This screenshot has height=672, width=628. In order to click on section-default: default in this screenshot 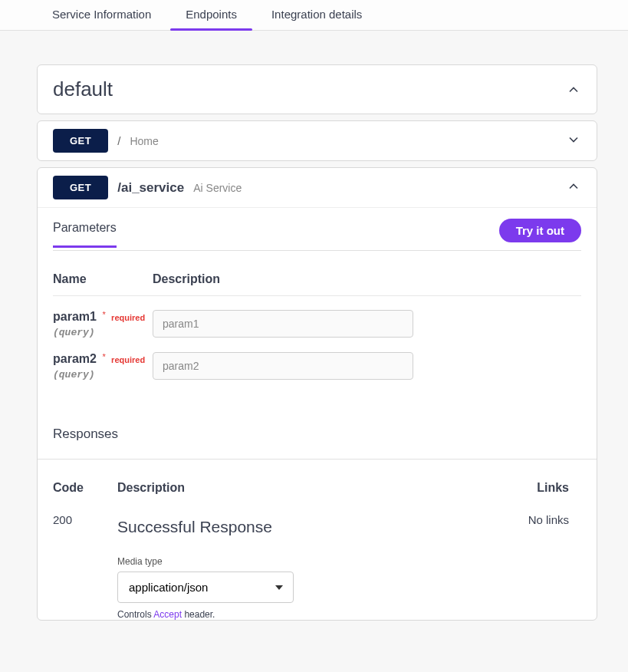, I will do `click(317, 89)`.